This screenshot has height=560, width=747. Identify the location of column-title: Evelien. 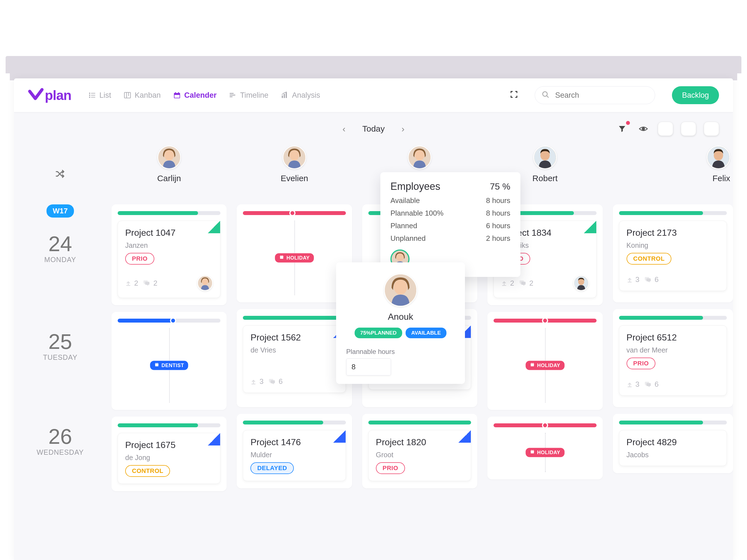
(294, 178).